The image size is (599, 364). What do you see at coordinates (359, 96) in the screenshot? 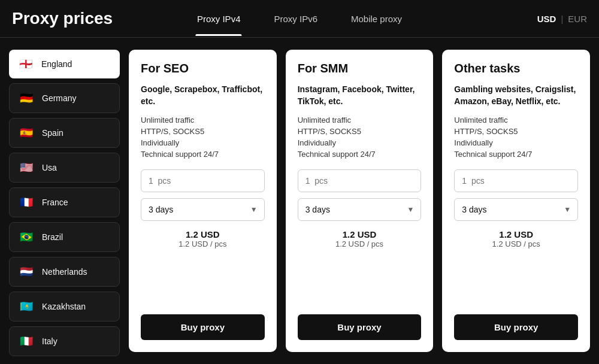
I see `card-smm-subtitle: Instagram, Facebook, Twitter, TikTok, et…` at bounding box center [359, 96].